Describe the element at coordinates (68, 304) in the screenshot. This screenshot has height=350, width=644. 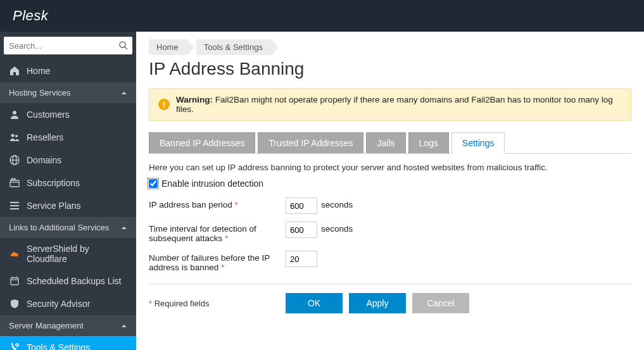
I see `sidebar-item-security-advisor: Security Advisor` at that location.